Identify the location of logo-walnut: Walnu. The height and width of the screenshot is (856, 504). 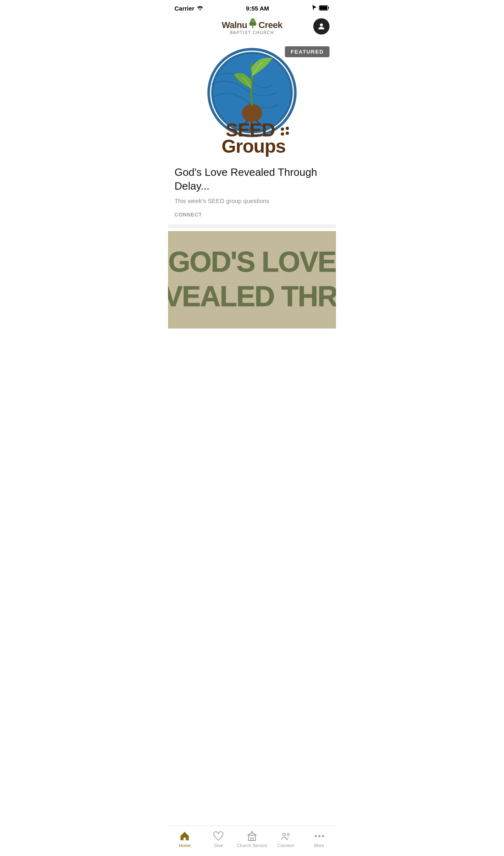
(235, 25).